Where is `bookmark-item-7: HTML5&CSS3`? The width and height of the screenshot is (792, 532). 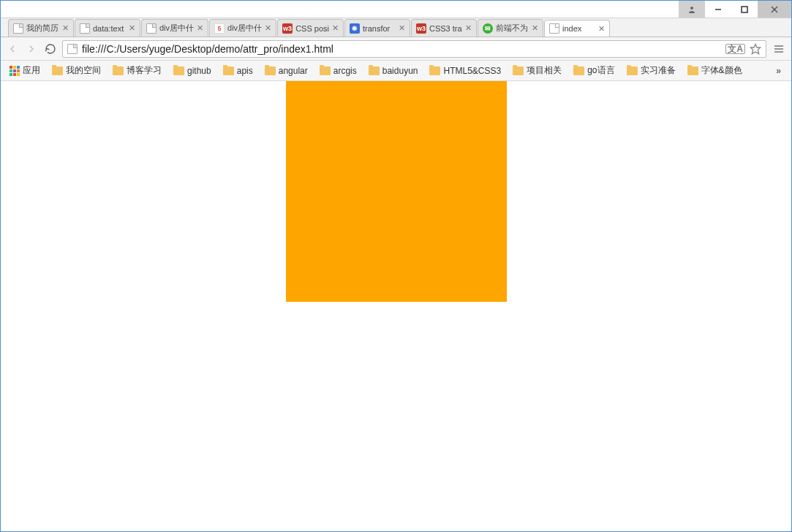
bookmark-item-7: HTML5&CSS3 is located at coordinates (465, 70).